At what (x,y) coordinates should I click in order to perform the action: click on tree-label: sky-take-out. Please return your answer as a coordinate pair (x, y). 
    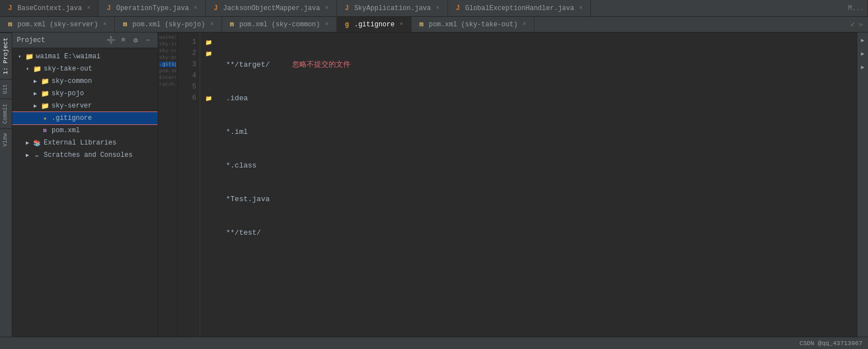
    Looking at the image, I should click on (100, 69).